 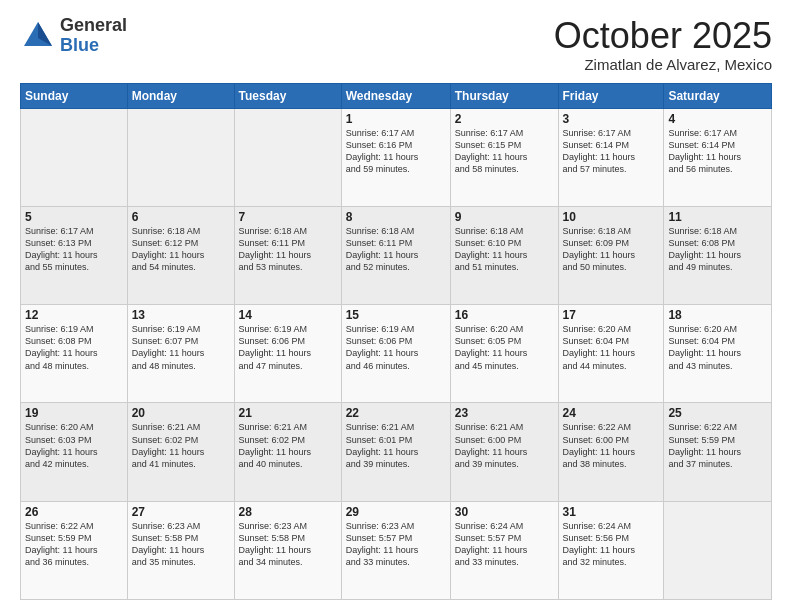 I want to click on calendar-cell: 31Sunrise: 6:24 AM Sunset: 5:56 PM Dayli…, so click(x=611, y=550).